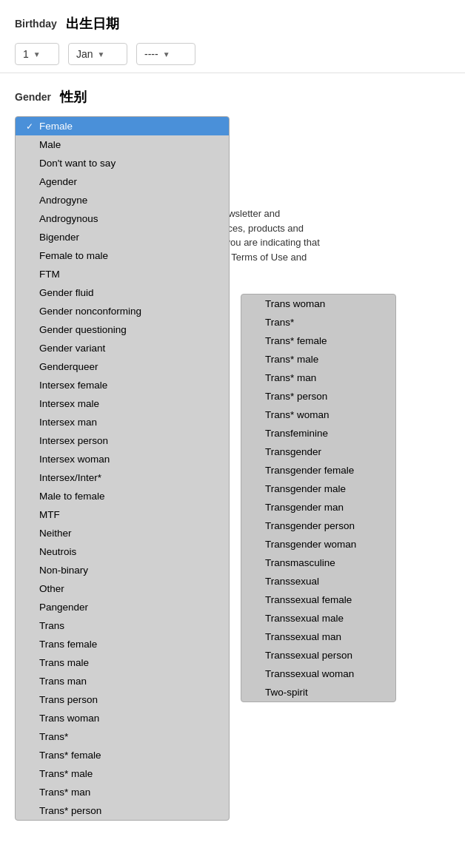 This screenshot has height=868, width=465. I want to click on dropdown-item-right-transsexual: Transsexual, so click(318, 582).